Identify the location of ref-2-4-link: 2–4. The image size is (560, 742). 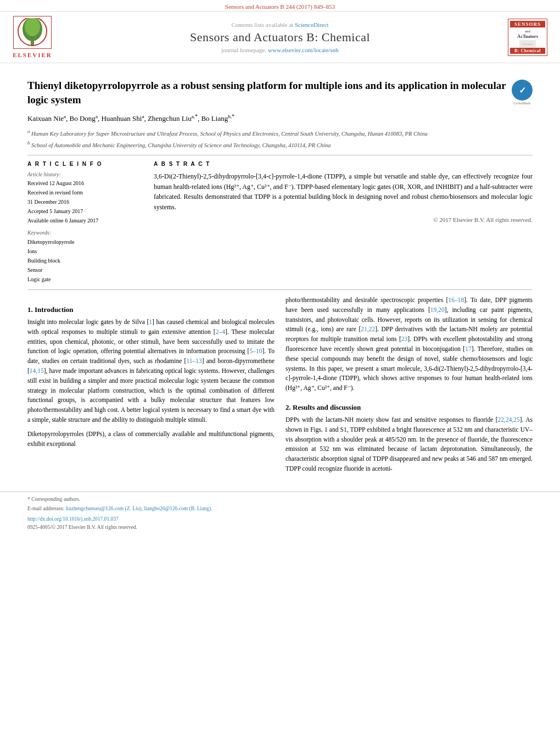
(221, 332).